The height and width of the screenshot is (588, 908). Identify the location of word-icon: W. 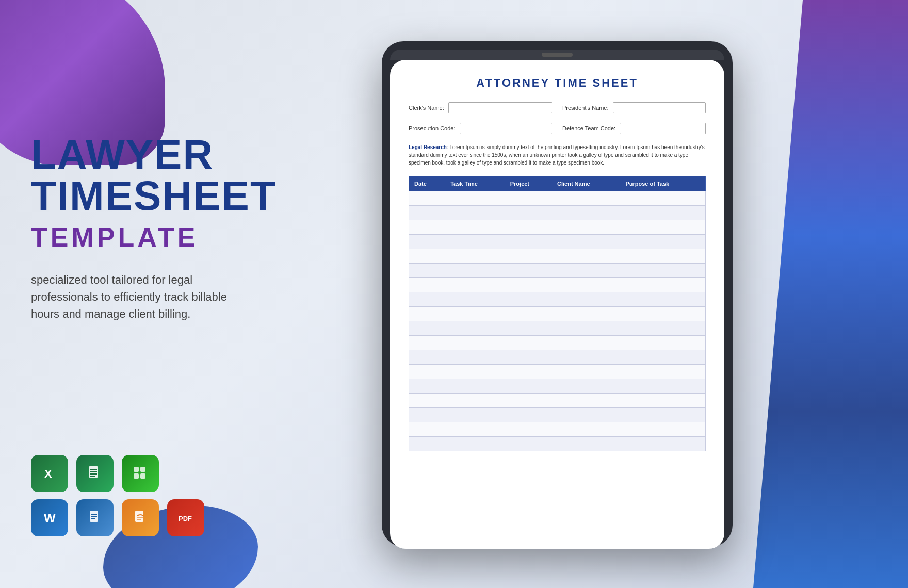
(50, 518).